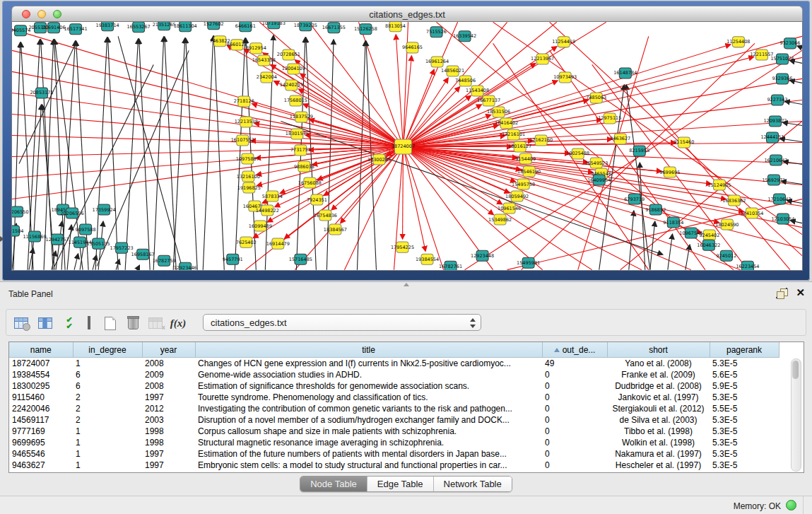 Image resolution: width=812 pixels, height=514 pixels. What do you see at coordinates (744, 350) in the screenshot?
I see `column-header-pagerank: pagerank` at bounding box center [744, 350].